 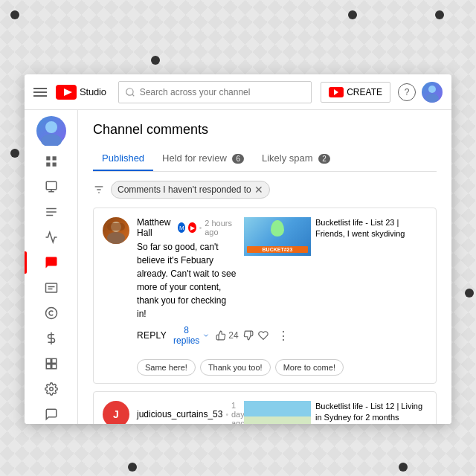 What do you see at coordinates (51, 288) in the screenshot?
I see `subtitles-icon` at bounding box center [51, 288].